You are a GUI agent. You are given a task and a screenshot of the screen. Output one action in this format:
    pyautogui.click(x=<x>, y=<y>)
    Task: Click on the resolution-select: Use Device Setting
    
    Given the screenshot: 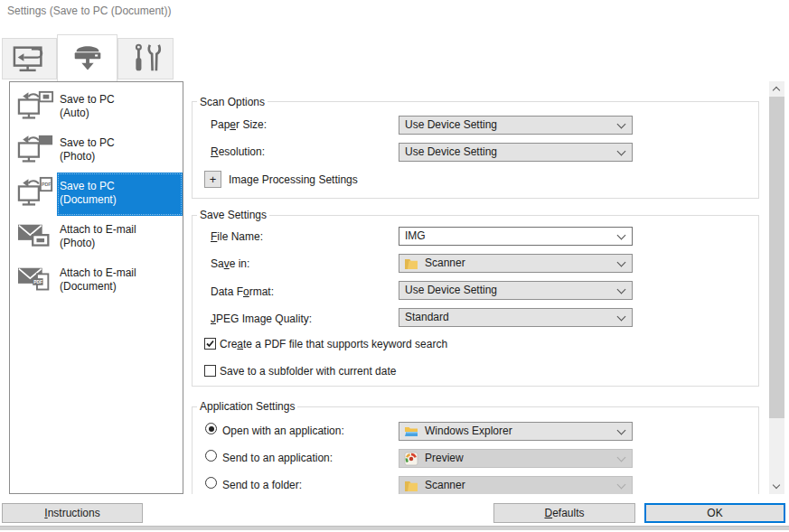 What is the action you would take?
    pyautogui.click(x=515, y=152)
    